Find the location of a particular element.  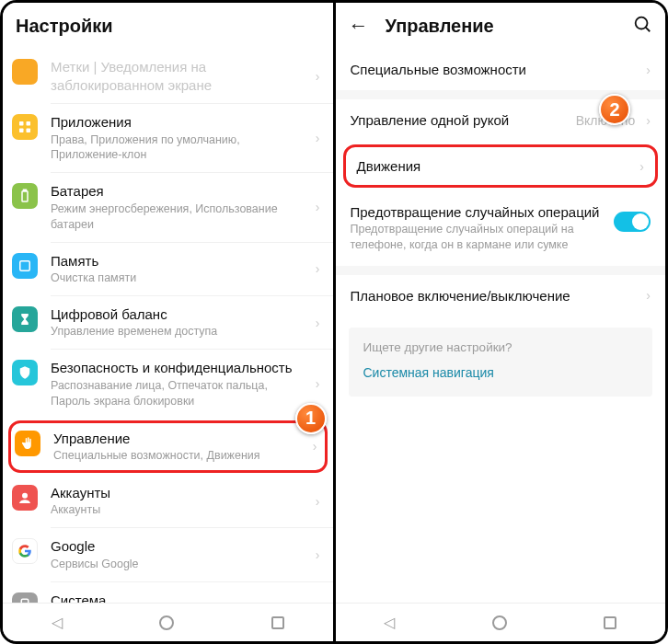

hint-box: Ищете другие настройки? Системная навига… is located at coordinates (501, 362).